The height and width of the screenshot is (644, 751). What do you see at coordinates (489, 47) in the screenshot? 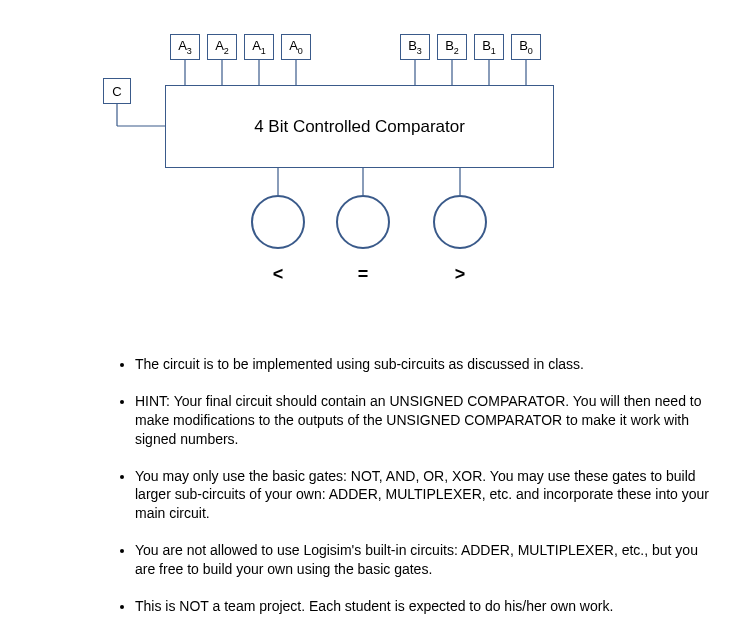
I see `input-b1-box: B1` at bounding box center [489, 47].